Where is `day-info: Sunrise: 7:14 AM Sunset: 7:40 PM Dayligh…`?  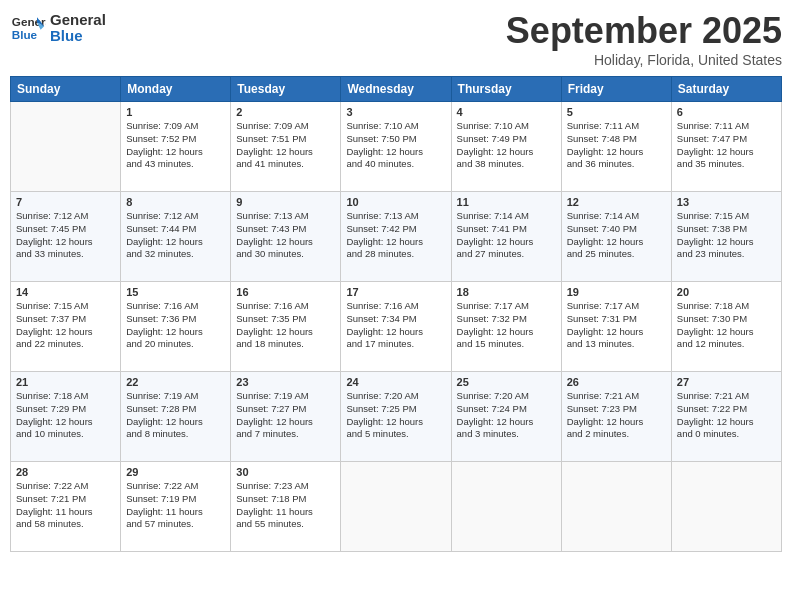
day-info: Sunrise: 7:14 AM Sunset: 7:40 PM Dayligh… is located at coordinates (616, 236).